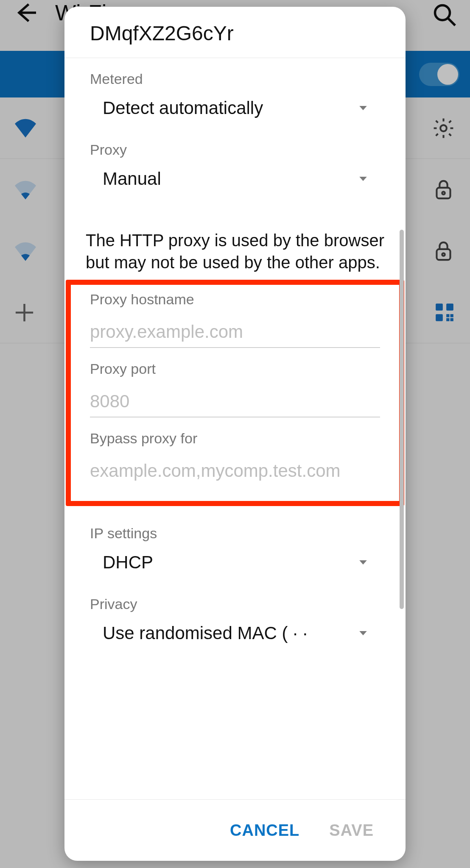 The image size is (470, 868). What do you see at coordinates (235, 240) in the screenshot?
I see `proxy-info-text: The HTTP proxy is used by the browser bu…` at bounding box center [235, 240].